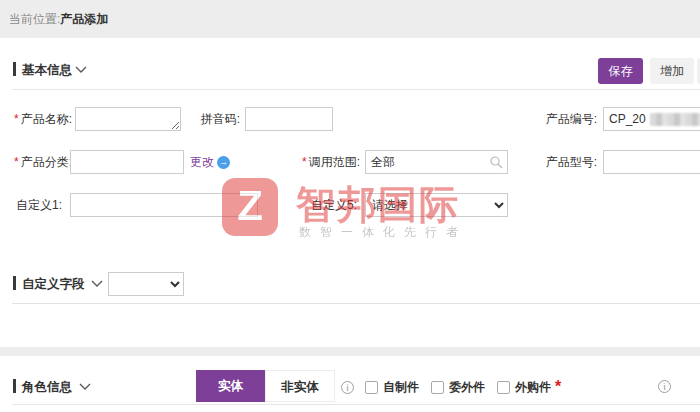 The height and width of the screenshot is (412, 700). What do you see at coordinates (564, 162) in the screenshot?
I see `model-label: 产品型号:` at bounding box center [564, 162].